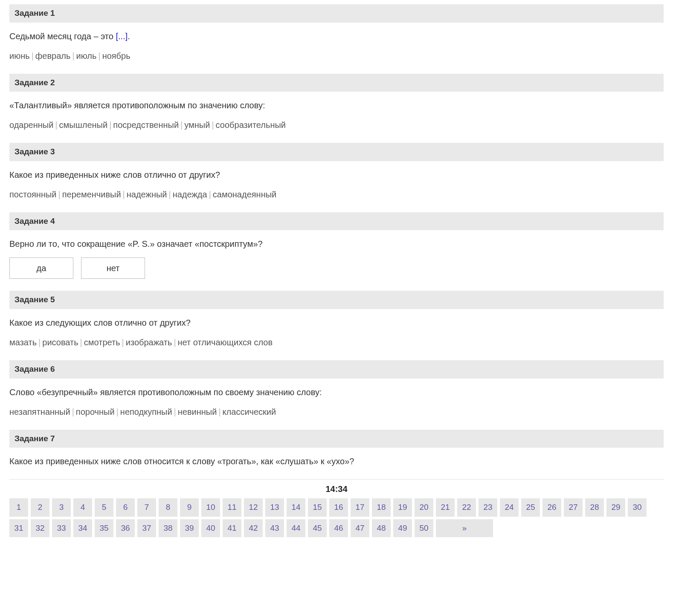  I want to click on pager-page-14: 14, so click(296, 507).